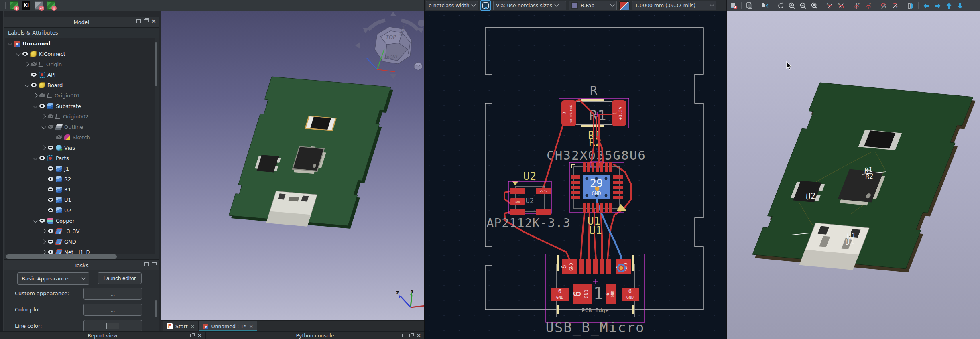  What do you see at coordinates (81, 266) in the screenshot?
I see `tasks-panel-header: Tasks` at bounding box center [81, 266].